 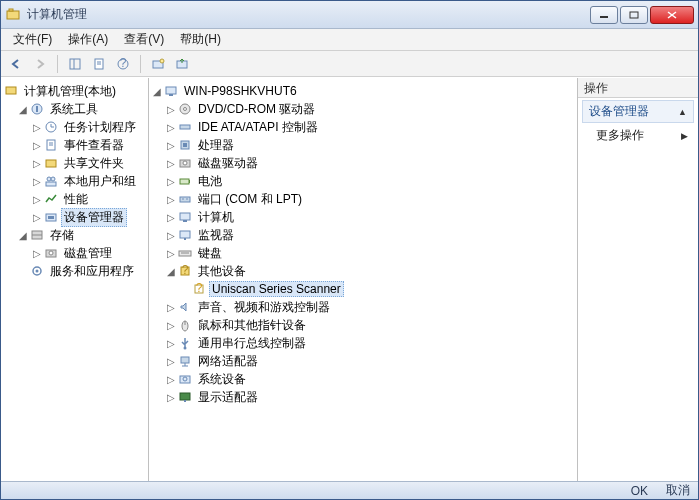 I want to click on actions-context-label: 设备管理器, so click(x=619, y=112).